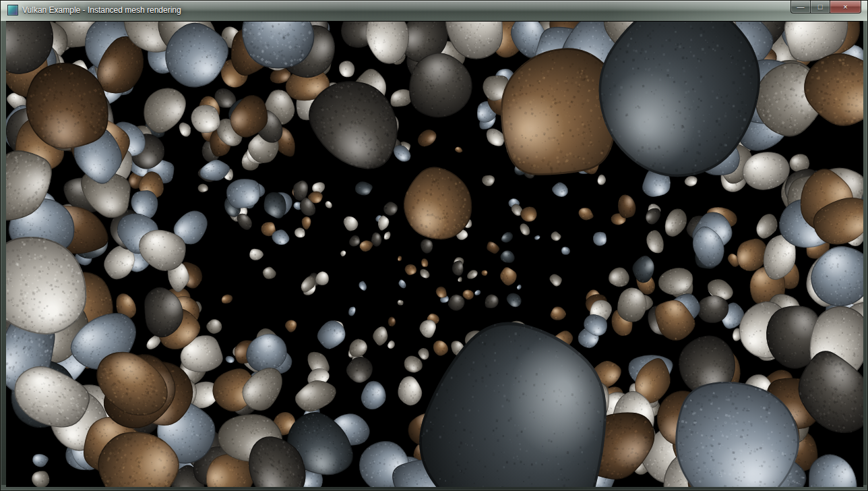 The image size is (868, 491). I want to click on titlebar: Vulkan Example - Instanced mesh renderin…, so click(434, 11).